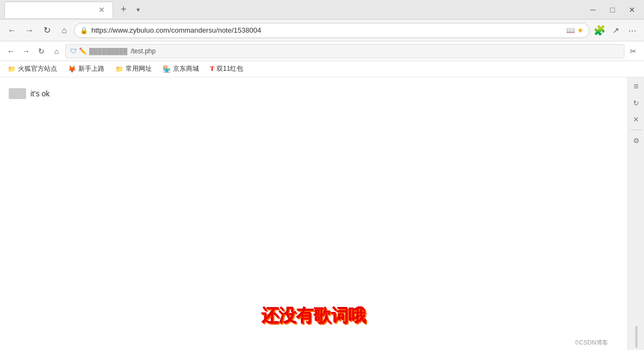  I want to click on bookmark-double11: T 双11红包, so click(226, 69).